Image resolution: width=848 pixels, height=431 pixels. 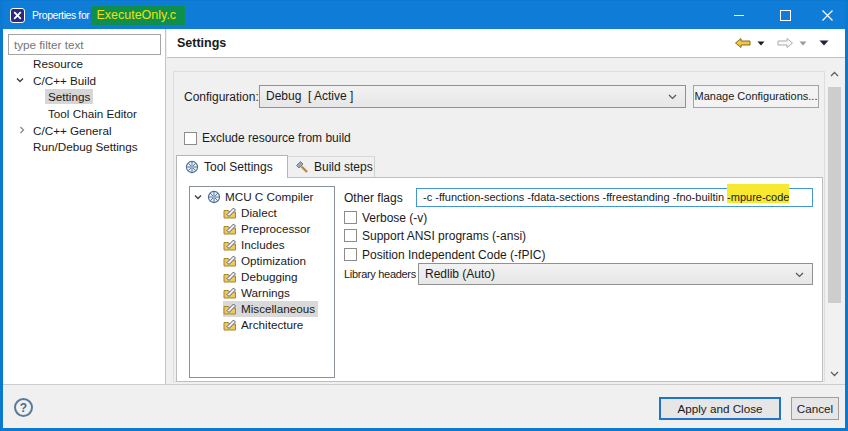 I want to click on chevron-right-icon, so click(x=22, y=130).